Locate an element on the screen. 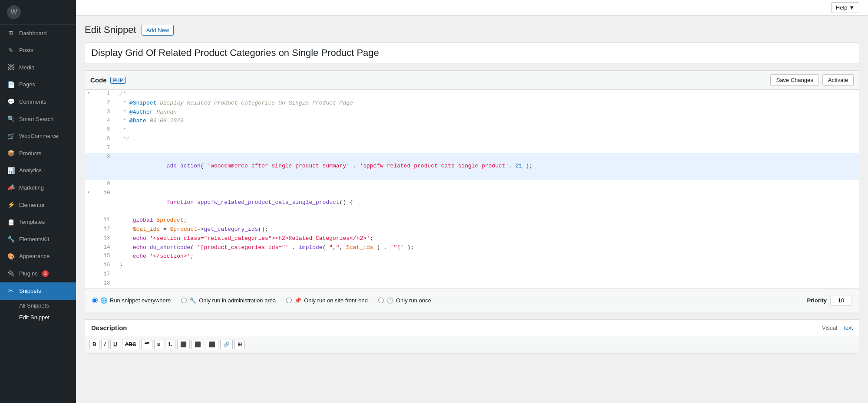  run-once-radio is located at coordinates (381, 300).